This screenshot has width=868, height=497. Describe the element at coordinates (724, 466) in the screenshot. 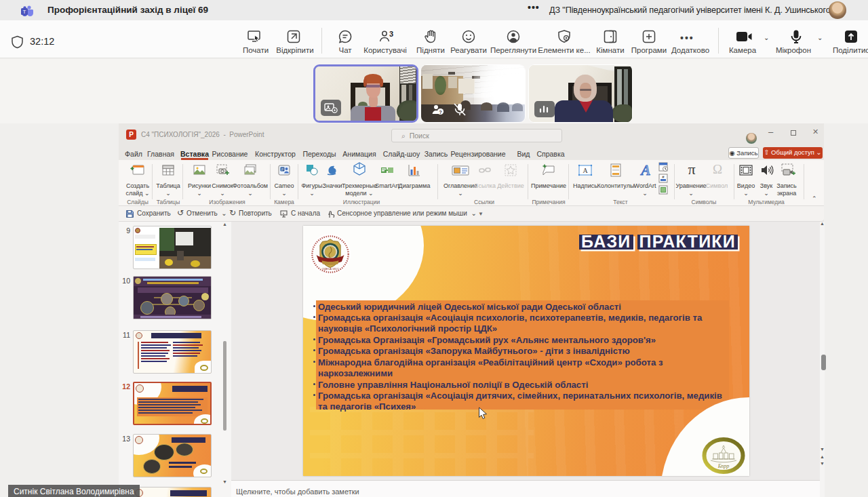

I see `svg-text: Бпрр` at that location.